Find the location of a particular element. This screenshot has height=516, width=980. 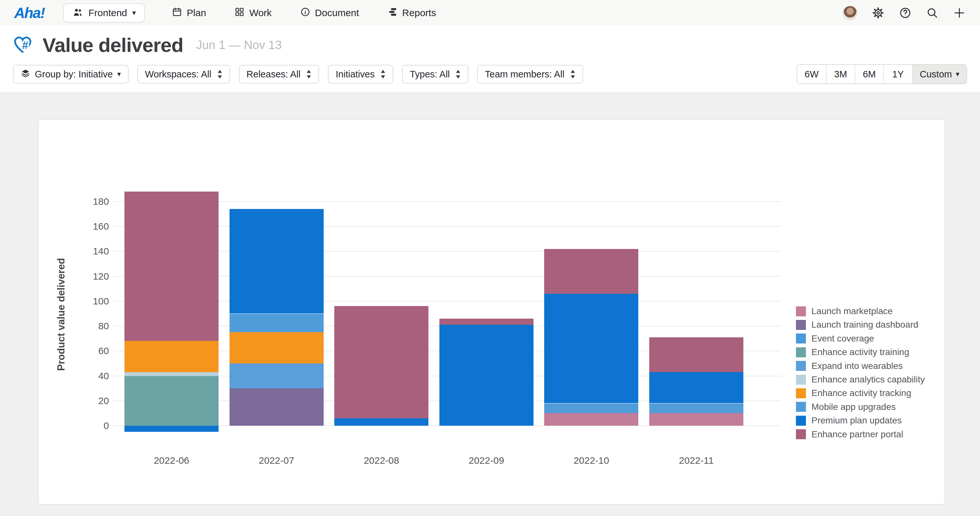

legend-item: Premium plan updates is located at coordinates (849, 421).